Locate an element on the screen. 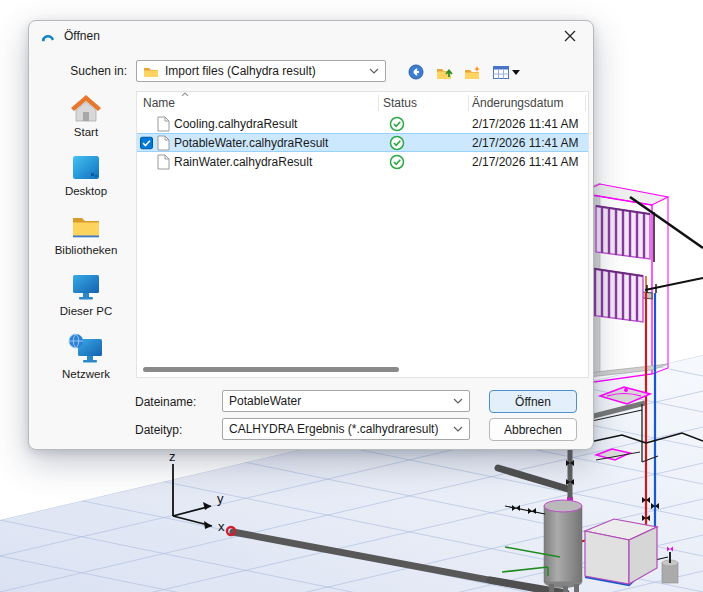 The width and height of the screenshot is (703, 592). sidebar-item-label: Dieser PC is located at coordinates (86, 311).